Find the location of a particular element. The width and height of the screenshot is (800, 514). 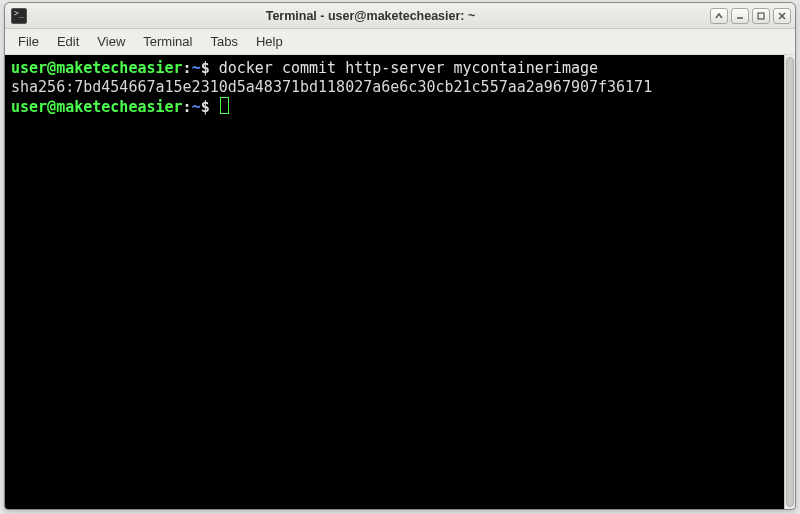

terminal-app-icon is located at coordinates (19, 16).